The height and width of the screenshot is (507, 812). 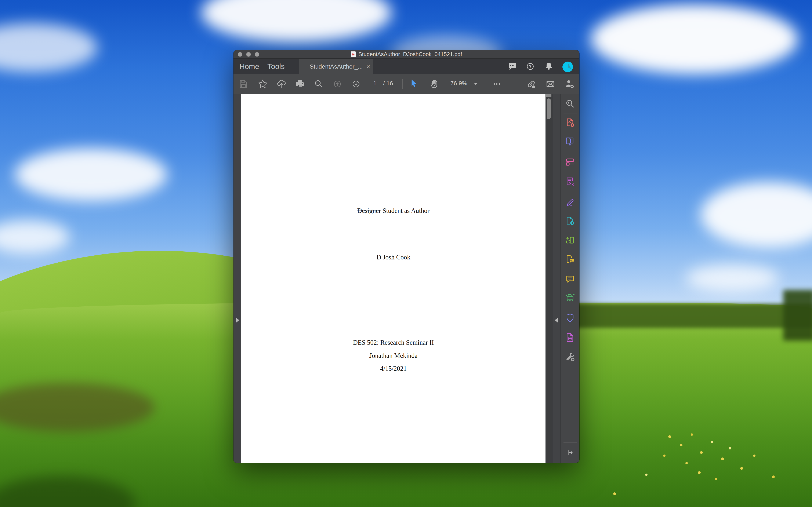 What do you see at coordinates (243, 84) in the screenshot?
I see `save-button` at bounding box center [243, 84].